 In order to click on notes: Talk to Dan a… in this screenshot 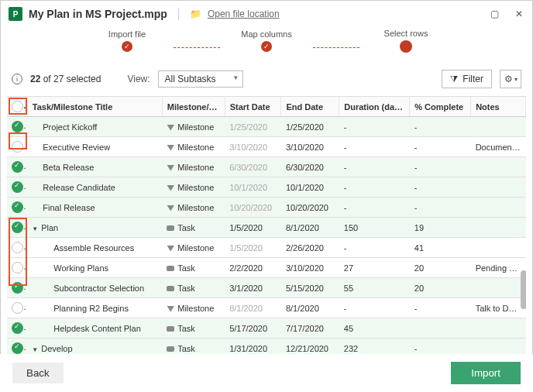, I will do `click(499, 308)`.